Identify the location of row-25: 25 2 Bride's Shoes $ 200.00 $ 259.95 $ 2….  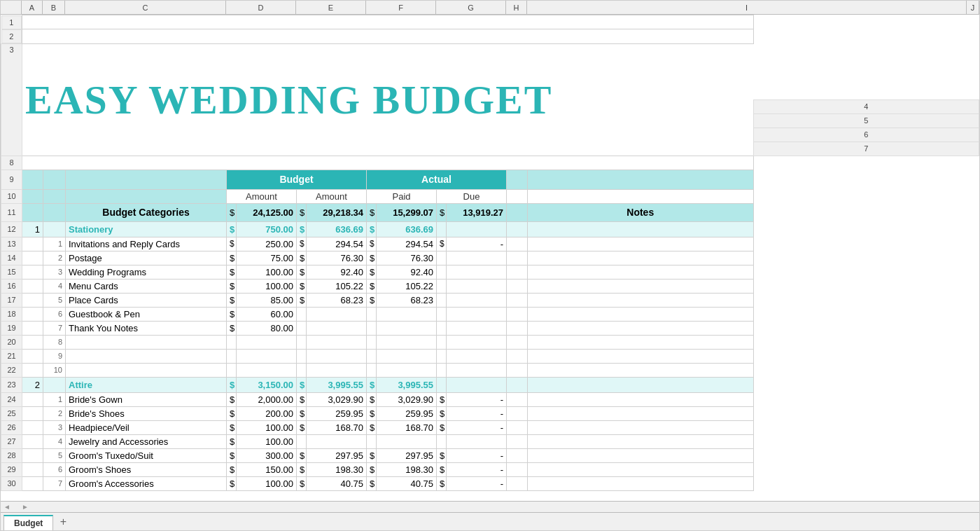
(490, 413).